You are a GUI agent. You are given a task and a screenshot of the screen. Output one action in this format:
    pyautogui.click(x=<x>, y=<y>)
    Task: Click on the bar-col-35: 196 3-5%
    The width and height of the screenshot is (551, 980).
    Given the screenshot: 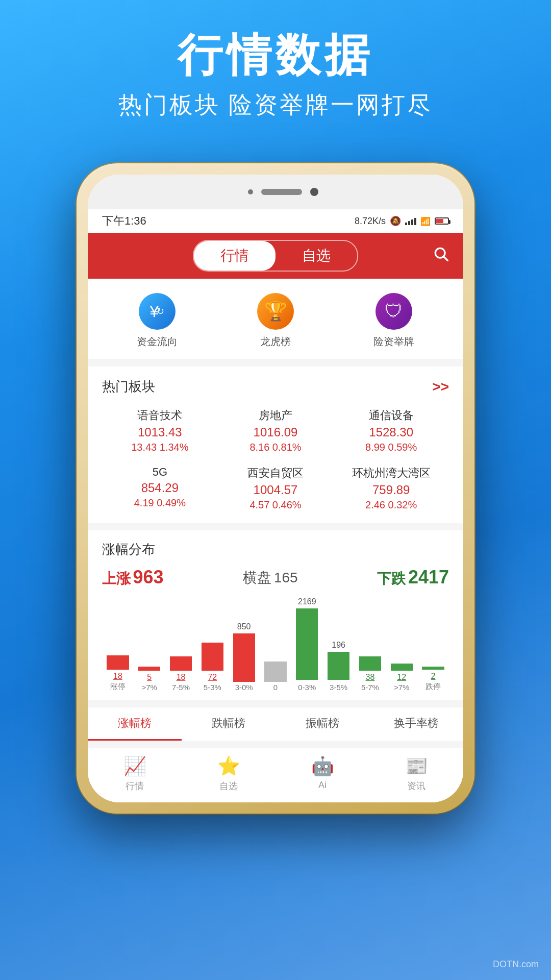 What is the action you would take?
    pyautogui.click(x=339, y=672)
    